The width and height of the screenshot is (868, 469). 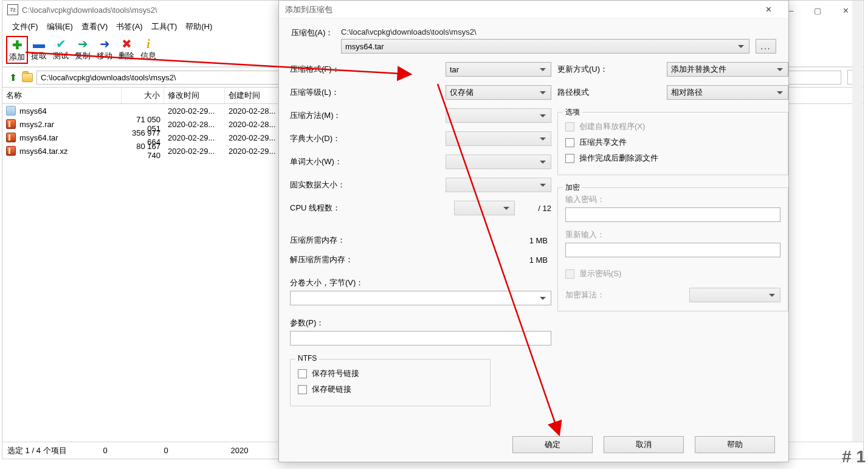 What do you see at coordinates (673, 142) in the screenshot?
I see `opt-shared-checkbox: 压缩共享文件` at bounding box center [673, 142].